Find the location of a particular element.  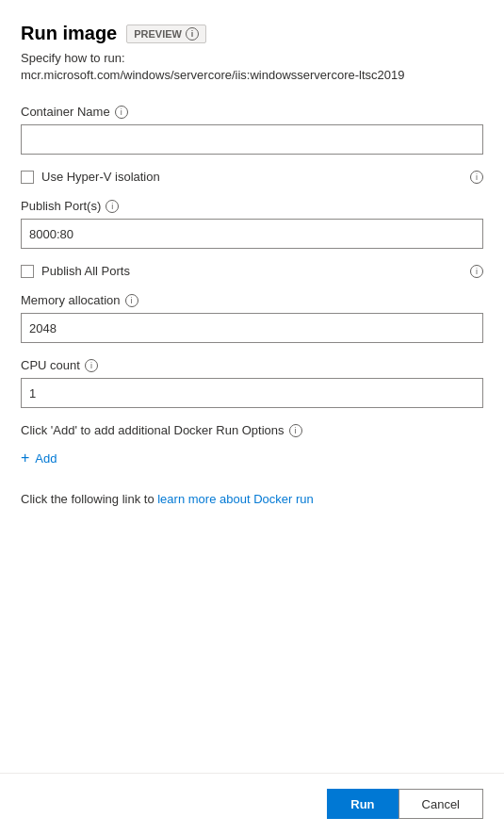

memory-allocation-input is located at coordinates (252, 328).